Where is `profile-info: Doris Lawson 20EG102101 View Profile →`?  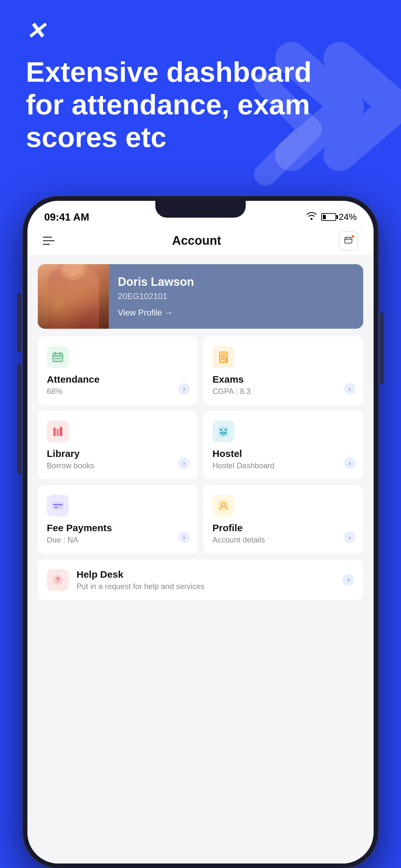 profile-info: Doris Lawson 20EG102101 View Profile → is located at coordinates (236, 297).